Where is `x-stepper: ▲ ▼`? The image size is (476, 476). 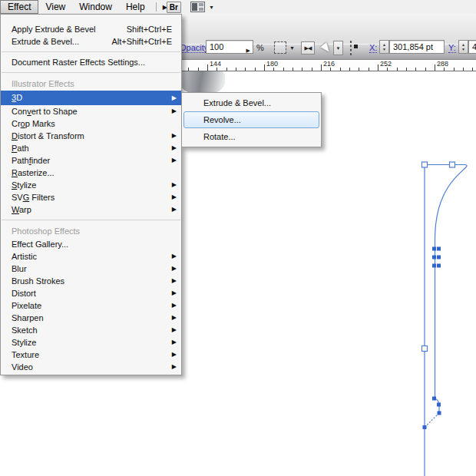 x-stepper: ▲ ▼ is located at coordinates (384, 47).